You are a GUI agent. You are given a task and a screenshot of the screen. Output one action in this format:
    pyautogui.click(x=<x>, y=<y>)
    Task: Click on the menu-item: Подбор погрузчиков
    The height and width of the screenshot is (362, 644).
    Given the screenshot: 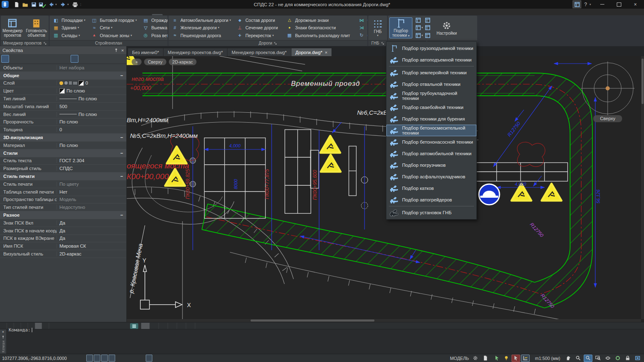 What is the action you would take?
    pyautogui.click(x=431, y=165)
    